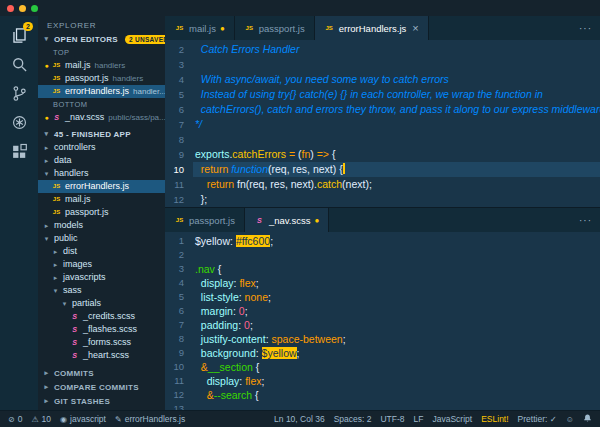 Image resolution: width=600 pixels, height=427 pixels. Describe the element at coordinates (396, 367) in the screenshot. I see `line-content: &__section {` at that location.